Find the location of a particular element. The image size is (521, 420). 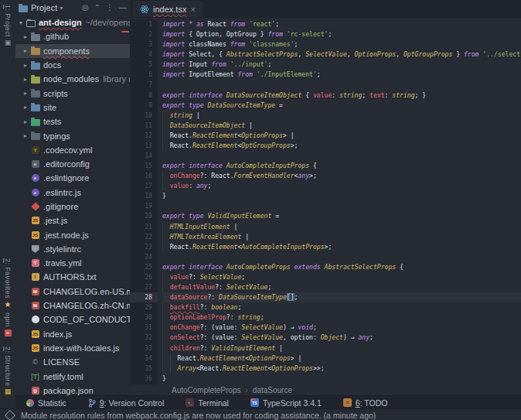

code-line: defaultValue?: SelectValue; is located at coordinates (342, 288).